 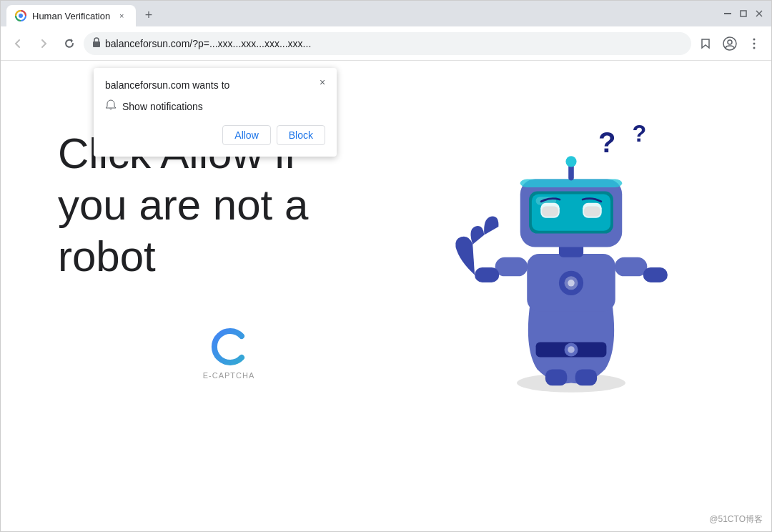 What do you see at coordinates (736, 519) in the screenshot?
I see `footer-watermark: @51CTO博客` at bounding box center [736, 519].